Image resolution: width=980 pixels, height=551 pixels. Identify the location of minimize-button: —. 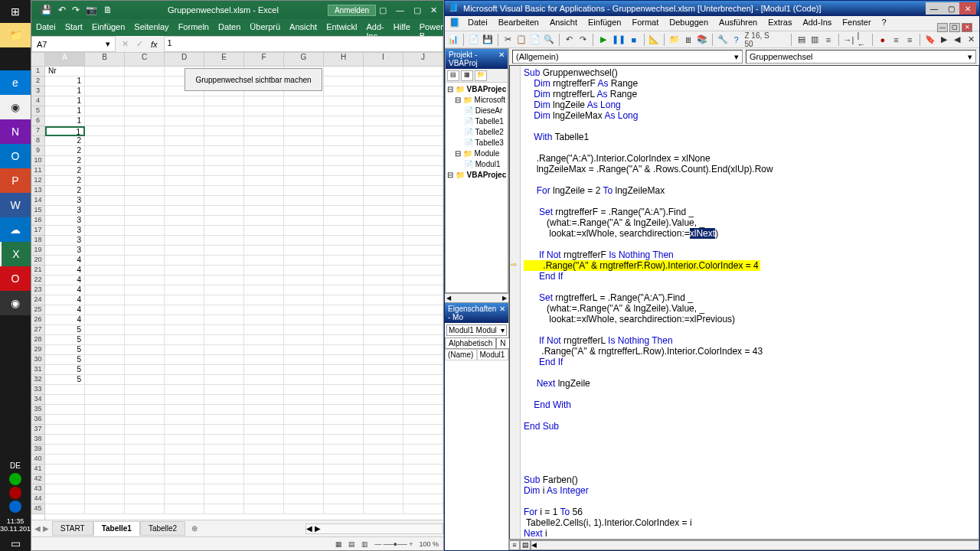
(934, 8).